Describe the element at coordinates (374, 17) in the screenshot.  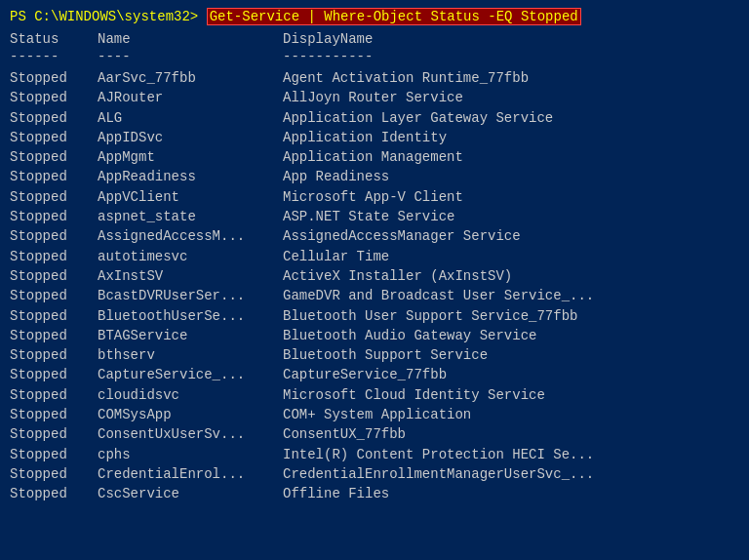
I see `prompt-line: PS C:\WINDOWS\system32> Get-Service | Wh…` at that location.